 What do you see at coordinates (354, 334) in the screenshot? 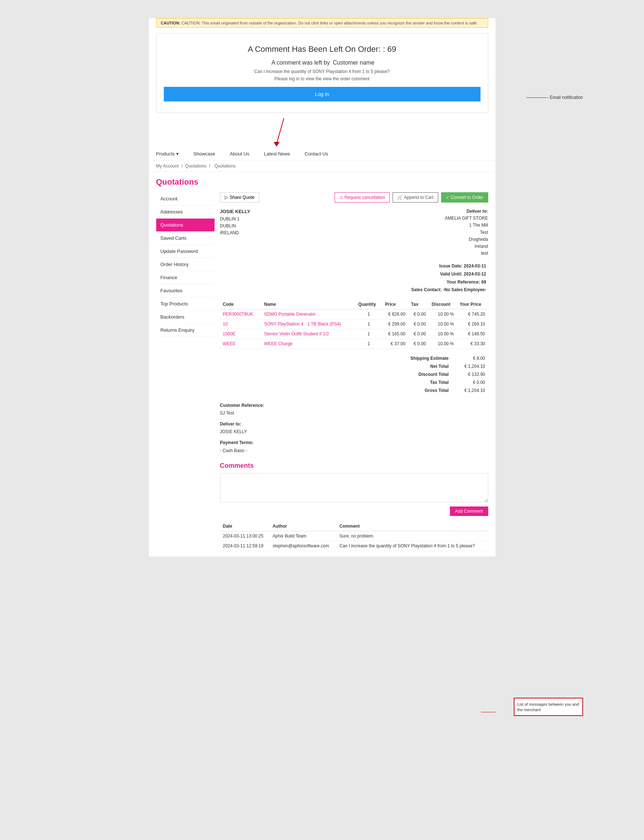
I see `table-row: 1500E Stentor Violin Outfit Student II 1…` at bounding box center [354, 334].